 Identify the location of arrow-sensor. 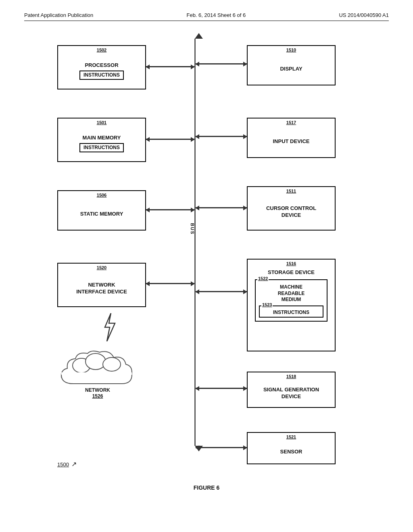
(221, 447).